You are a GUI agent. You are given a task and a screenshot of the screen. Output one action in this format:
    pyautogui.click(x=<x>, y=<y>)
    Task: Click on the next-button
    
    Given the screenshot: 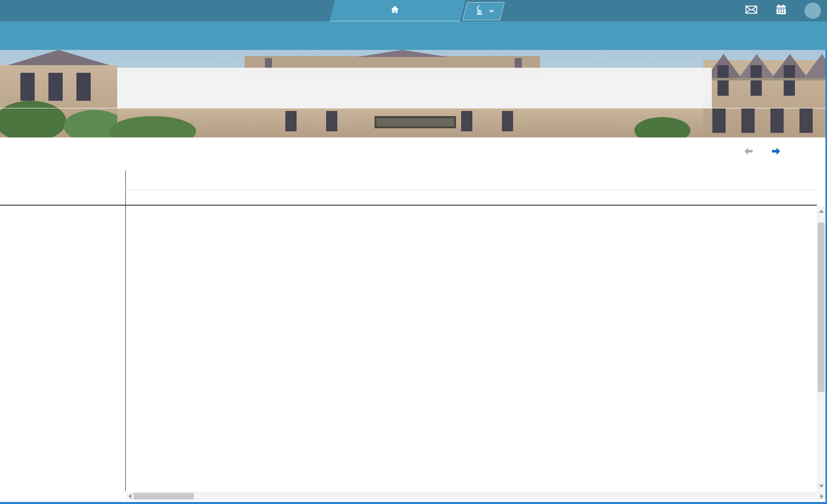 What is the action you would take?
    pyautogui.click(x=775, y=152)
    